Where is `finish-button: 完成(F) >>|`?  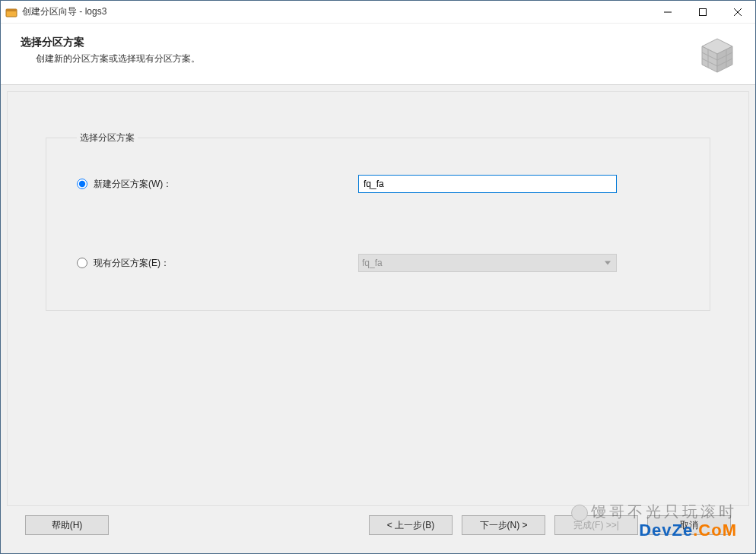
finish-button: 完成(F) >>| is located at coordinates (596, 525).